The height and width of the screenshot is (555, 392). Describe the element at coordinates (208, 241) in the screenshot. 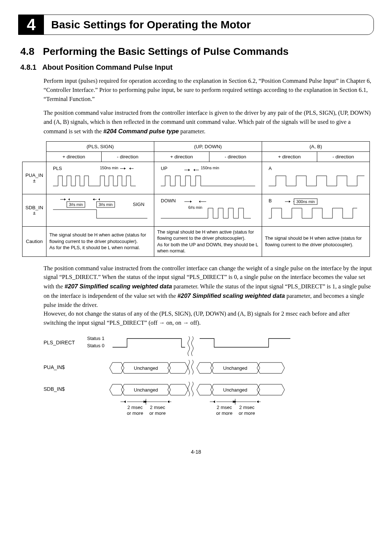

I see `caution-updown: The signal should be H when active (stat…` at that location.